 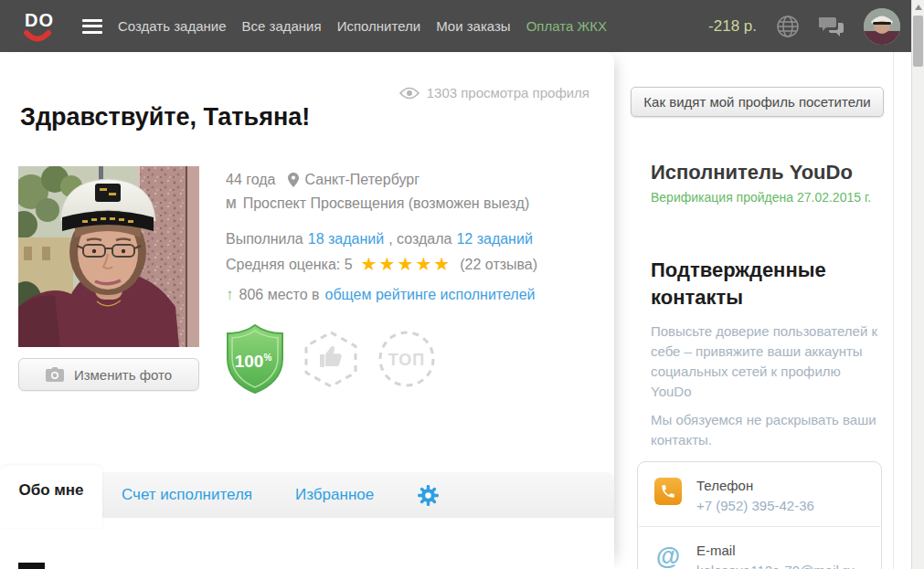 I want to click on next-section-heading-fragment, so click(x=31, y=566).